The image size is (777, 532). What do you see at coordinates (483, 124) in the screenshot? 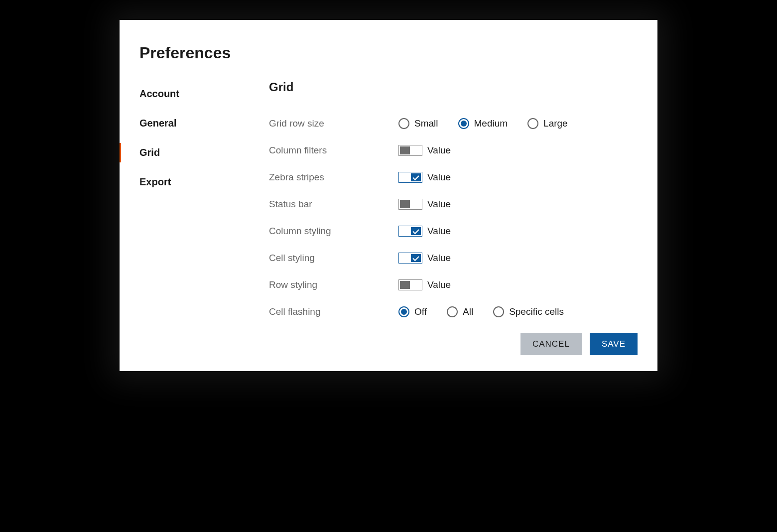
I see `radio-group-row-size: Small Medium Large` at bounding box center [483, 124].